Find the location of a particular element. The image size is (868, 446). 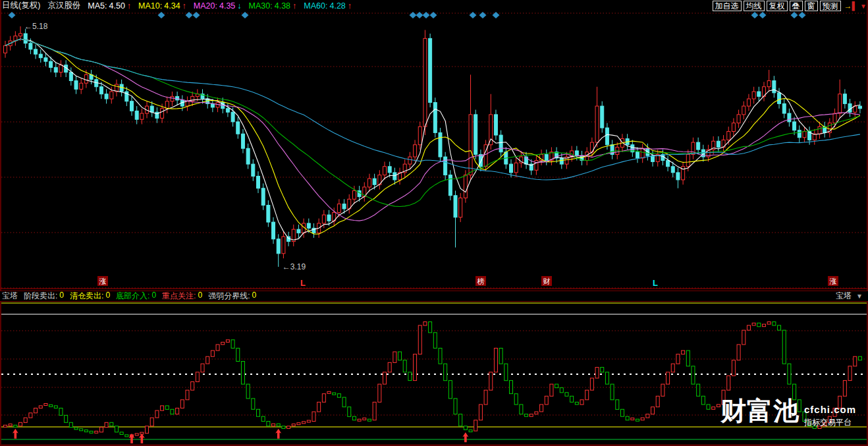

svg-text: ←3.19 is located at coordinates (294, 267).